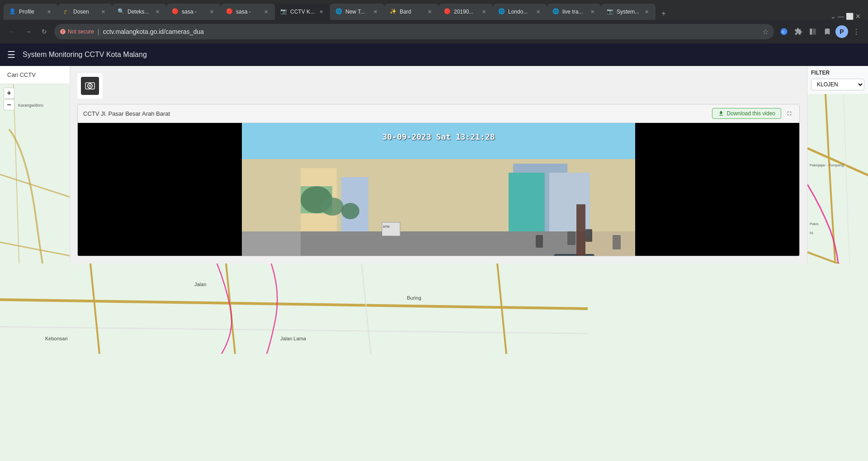 The width and height of the screenshot is (868, 461). What do you see at coordinates (248, 12) in the screenshot?
I see `tab-sasa2: 🔴 sasa - ✕` at bounding box center [248, 12].